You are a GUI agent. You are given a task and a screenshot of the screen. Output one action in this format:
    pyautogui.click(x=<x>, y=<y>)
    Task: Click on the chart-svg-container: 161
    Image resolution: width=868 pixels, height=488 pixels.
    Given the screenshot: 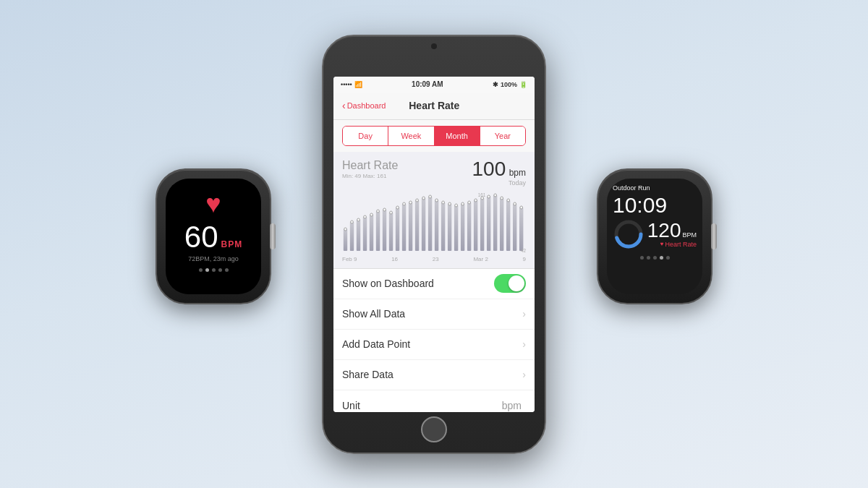 What is the action you would take?
    pyautogui.click(x=434, y=222)
    